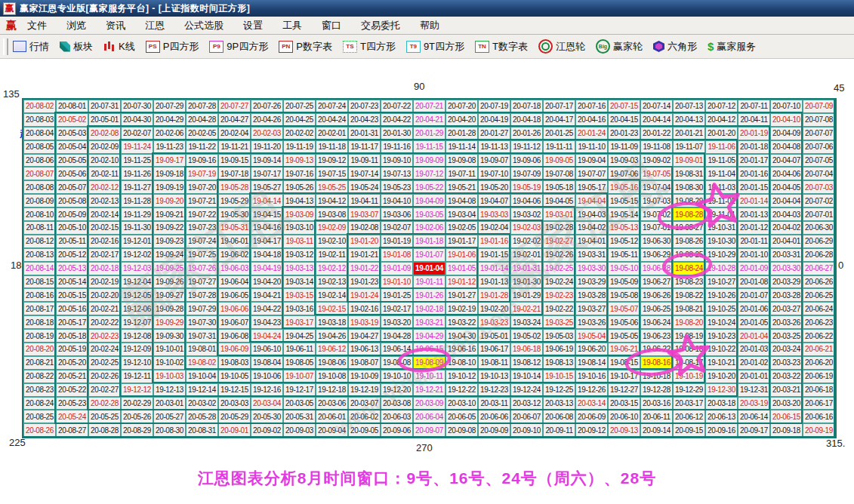 This screenshot has width=854, height=504. What do you see at coordinates (39, 363) in the screenshot?
I see `date-cell-20-08-21: 20-08-21` at bounding box center [39, 363].